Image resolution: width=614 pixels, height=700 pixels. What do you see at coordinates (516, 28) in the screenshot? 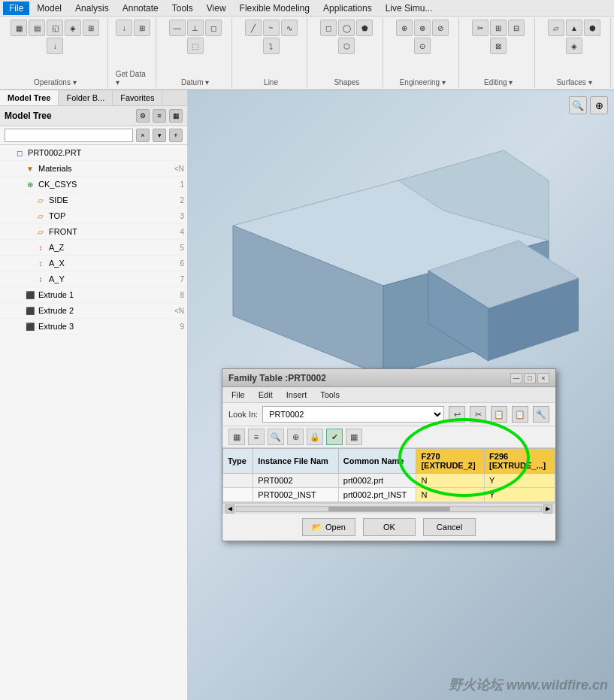
I see `edit-icon-3: ⊟` at bounding box center [516, 28].